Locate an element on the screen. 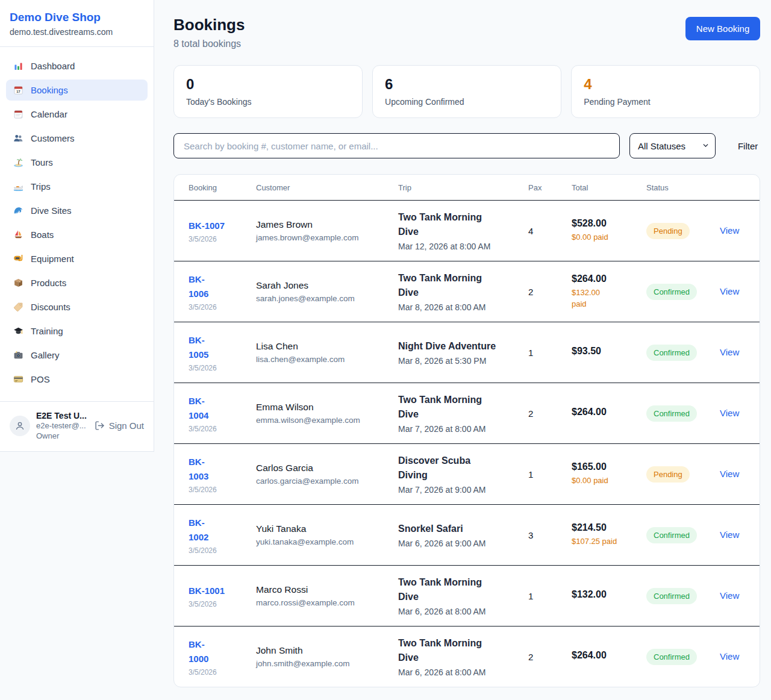 This screenshot has height=700, width=771. bar-chart-icon is located at coordinates (18, 66).